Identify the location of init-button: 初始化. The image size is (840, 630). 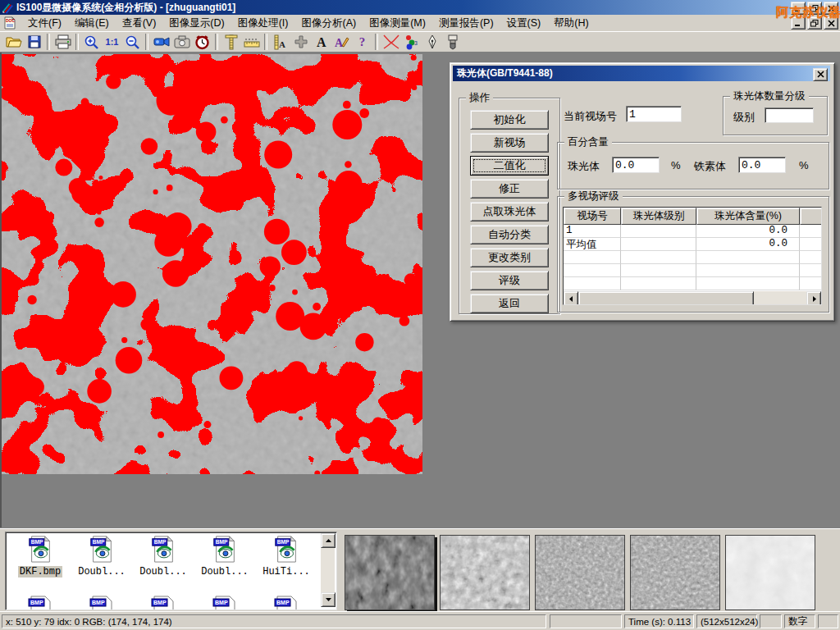
(509, 120).